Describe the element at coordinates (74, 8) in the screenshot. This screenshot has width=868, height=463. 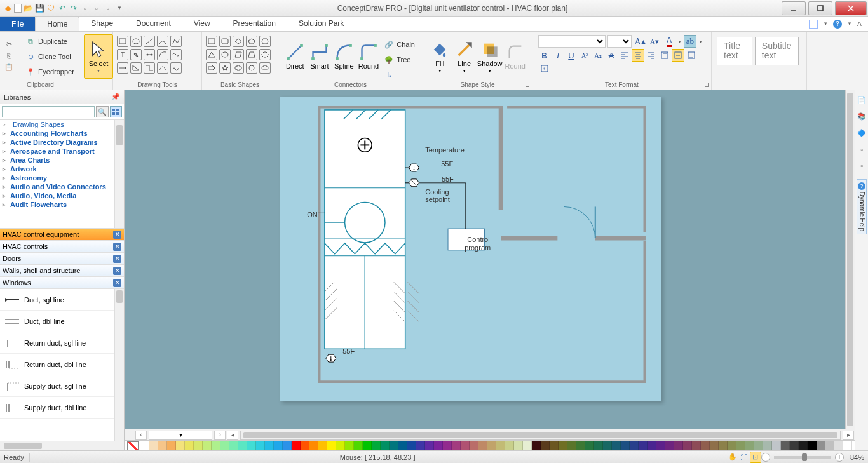
I see `redo-icon: ↷` at that location.